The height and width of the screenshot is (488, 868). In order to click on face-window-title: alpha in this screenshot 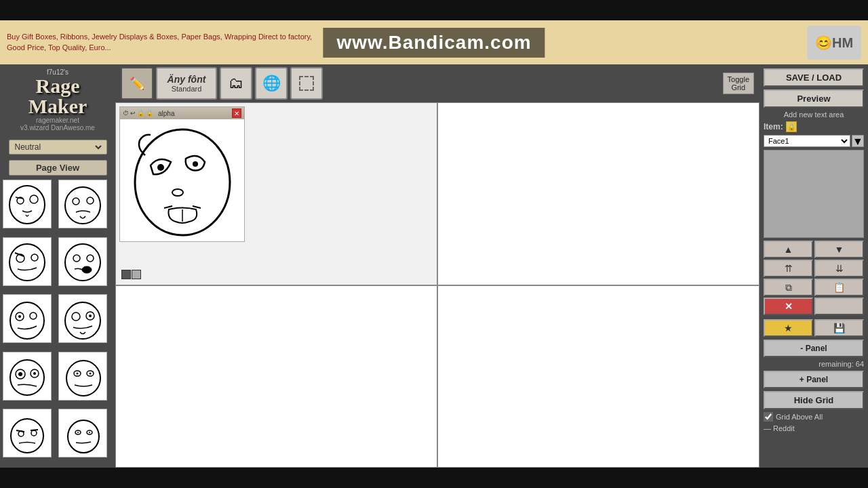, I will do `click(166, 114)`.